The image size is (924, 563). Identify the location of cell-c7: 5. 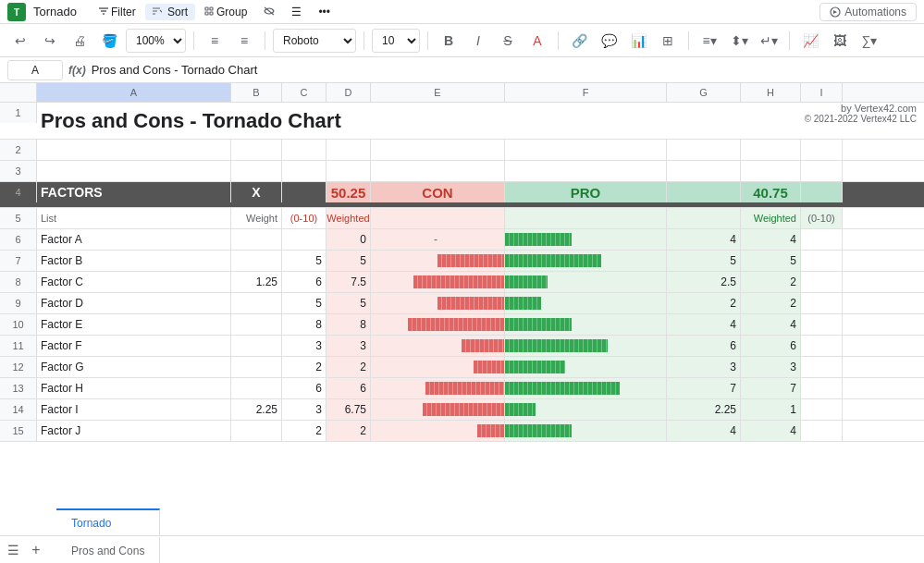
(304, 261).